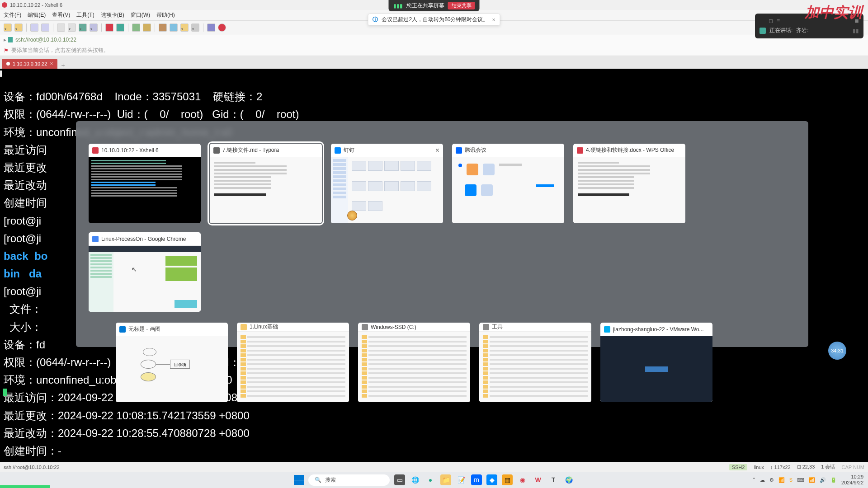 This screenshot has height=488, width=868. What do you see at coordinates (145, 183) in the screenshot?
I see `alt-tab-window: 10.10.0.10:22 - Xshell 6` at bounding box center [145, 183].